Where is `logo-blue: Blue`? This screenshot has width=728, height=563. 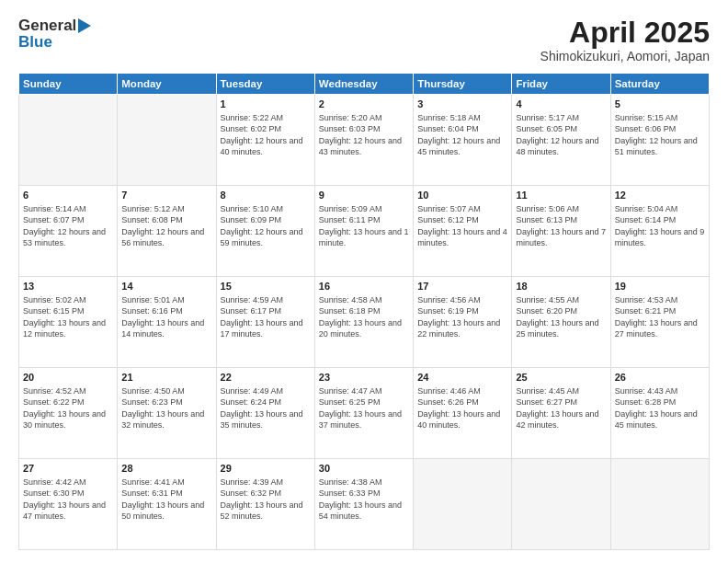 logo-blue: Blue is located at coordinates (35, 42).